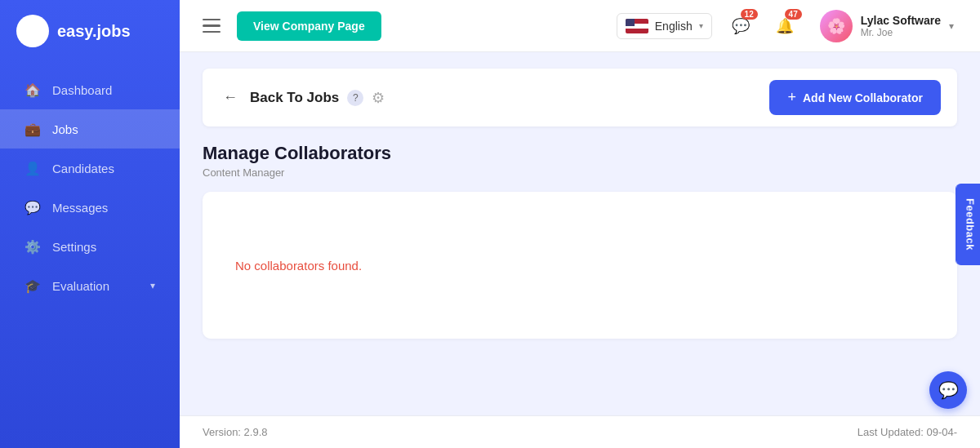 This screenshot has width=980, height=448. I want to click on chevron-down-icon: ▾, so click(153, 286).